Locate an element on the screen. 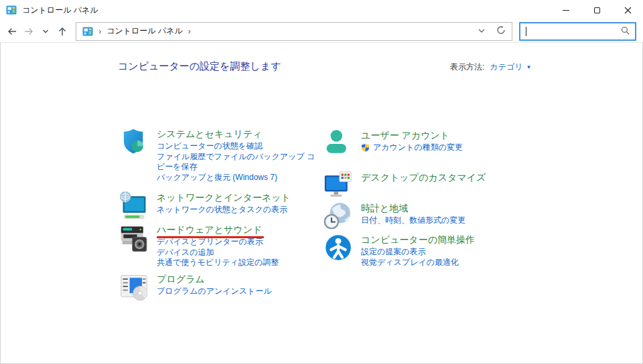  category-title-link: ハードウェアとサウンド is located at coordinates (209, 230).